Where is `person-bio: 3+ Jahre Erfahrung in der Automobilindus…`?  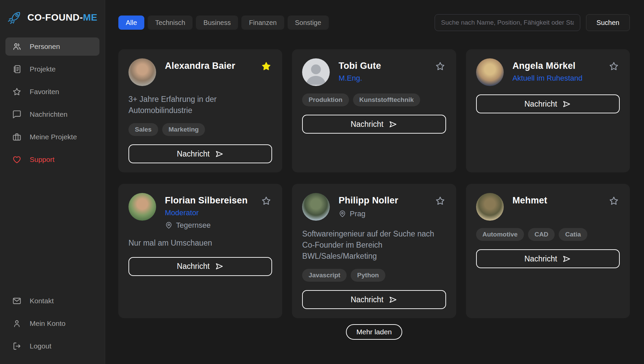 person-bio: 3+ Jahre Erfahrung in der Automobilindus… is located at coordinates (200, 105).